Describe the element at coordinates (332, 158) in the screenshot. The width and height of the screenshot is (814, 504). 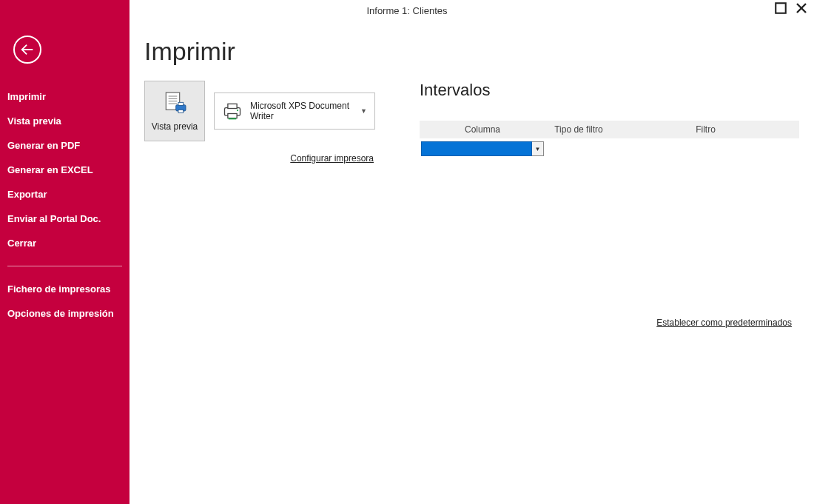
I see `configure-printer-link: Configurar impresora` at that location.